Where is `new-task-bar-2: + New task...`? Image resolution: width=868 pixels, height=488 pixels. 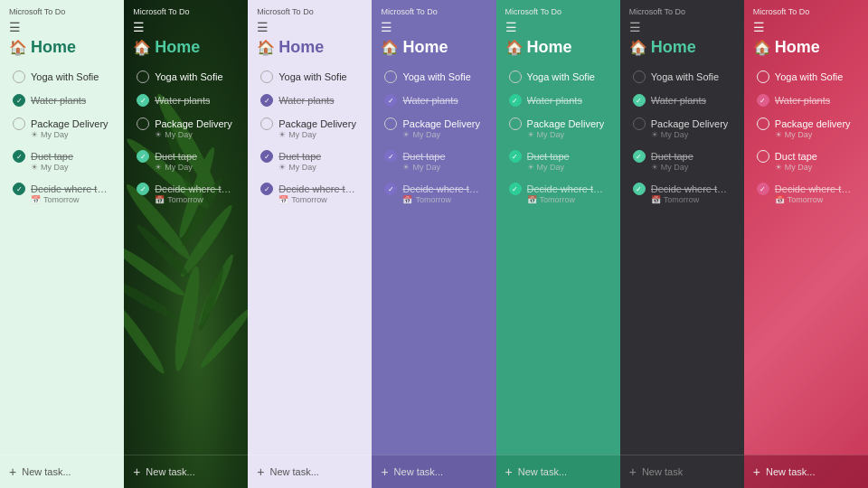
new-task-bar-2: + New task... is located at coordinates (186, 472).